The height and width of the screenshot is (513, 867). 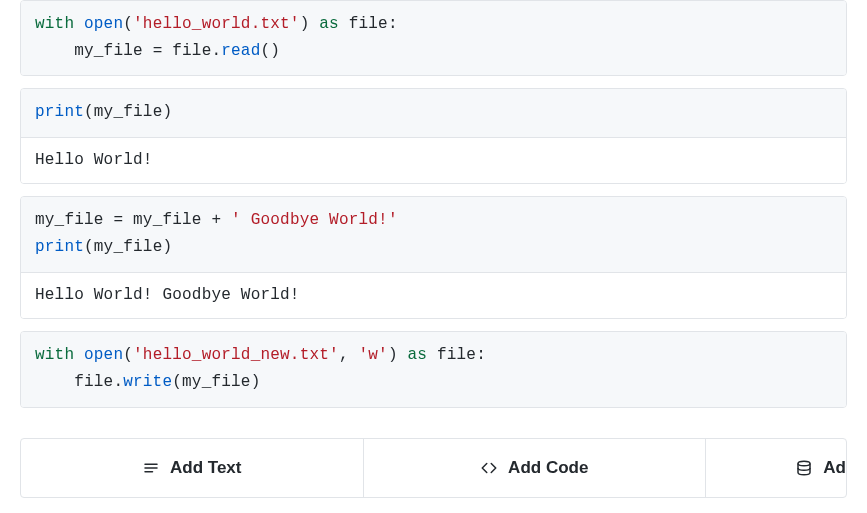 I want to click on list-icon, so click(x=151, y=468).